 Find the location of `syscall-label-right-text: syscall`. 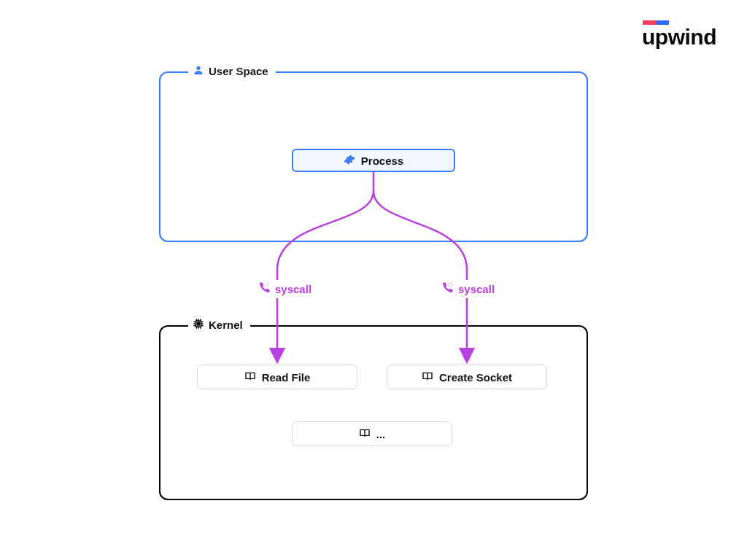

syscall-label-right-text: syscall is located at coordinates (476, 289).